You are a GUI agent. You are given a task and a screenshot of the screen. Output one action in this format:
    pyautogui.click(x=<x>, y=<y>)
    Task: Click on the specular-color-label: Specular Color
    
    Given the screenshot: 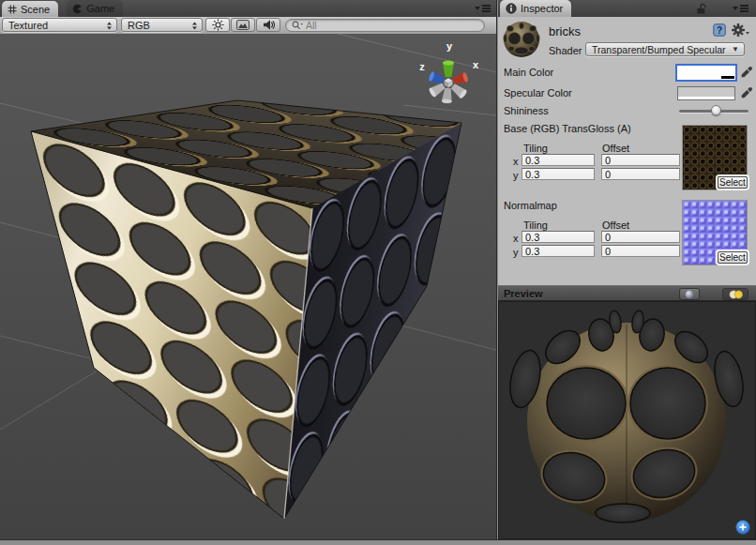 What is the action you would take?
    pyautogui.click(x=538, y=93)
    